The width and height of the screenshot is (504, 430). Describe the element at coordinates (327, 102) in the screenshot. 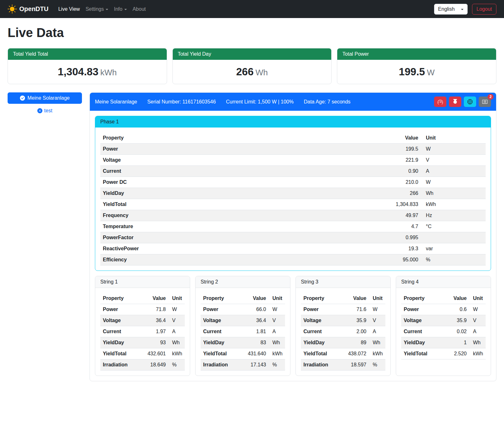

I see `inverter-data-age: Data Age: 7 seconds` at that location.